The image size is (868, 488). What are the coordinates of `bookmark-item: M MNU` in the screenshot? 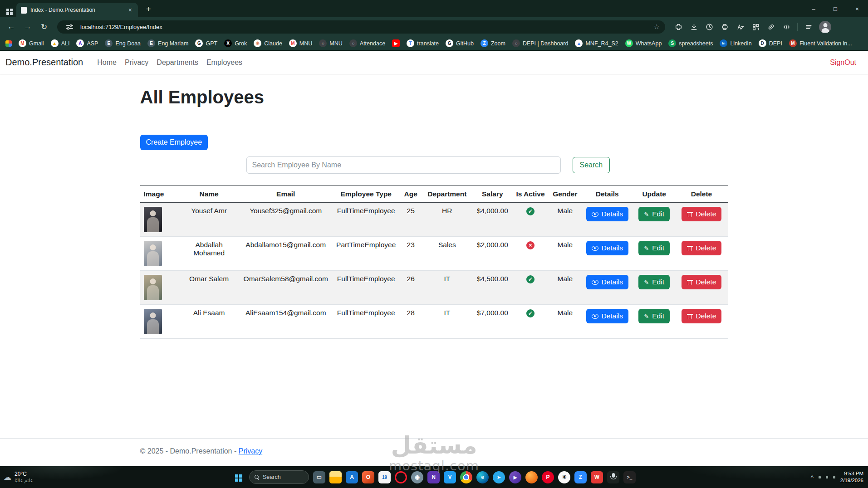 It's located at (300, 44).